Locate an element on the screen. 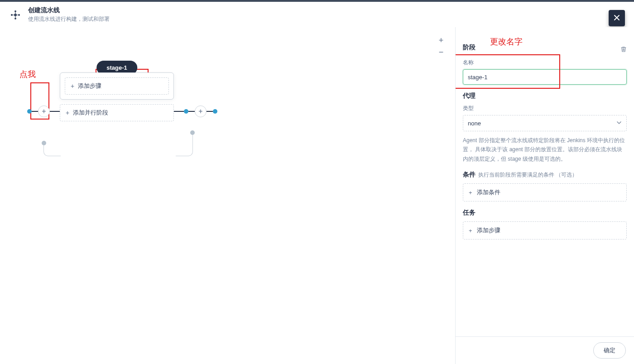 The image size is (634, 364). close-button is located at coordinates (617, 18).